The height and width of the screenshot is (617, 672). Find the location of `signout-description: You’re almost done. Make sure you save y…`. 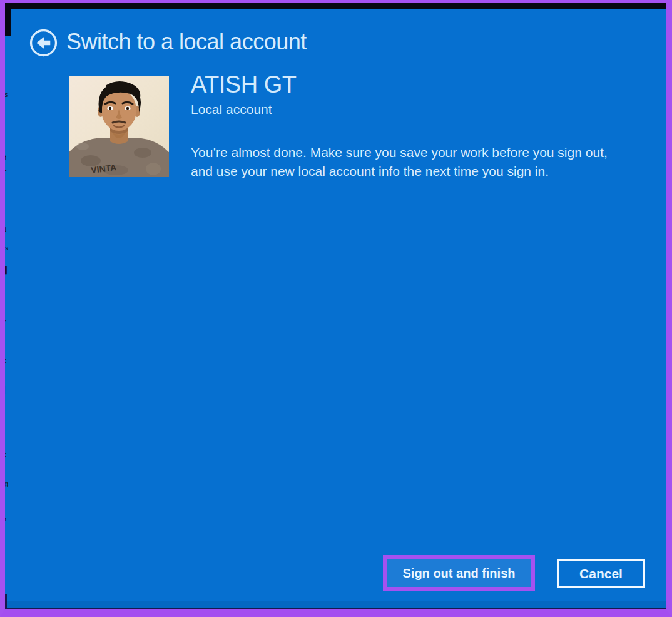

signout-description: You’re almost done. Make sure you save y… is located at coordinates (401, 162).